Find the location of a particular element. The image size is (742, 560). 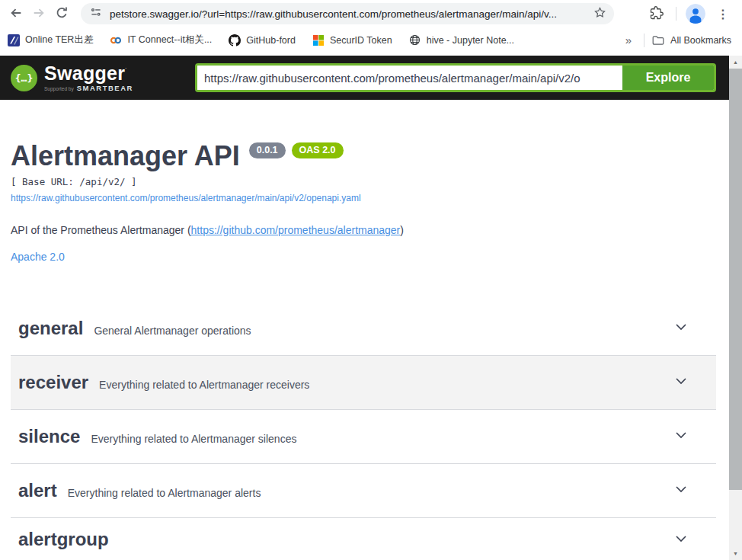

all-bookmarks-label: All Bookmarks is located at coordinates (701, 40).